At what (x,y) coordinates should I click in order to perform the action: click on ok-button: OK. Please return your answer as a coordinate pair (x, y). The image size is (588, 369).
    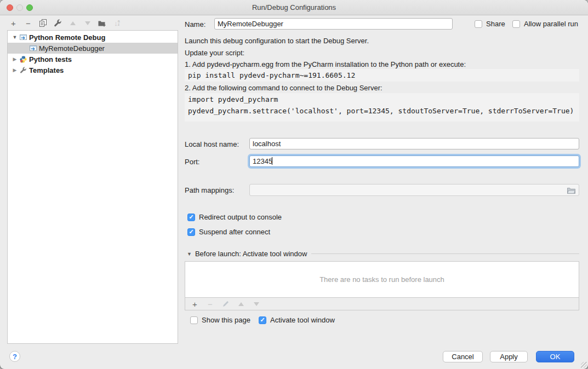
    Looking at the image, I should click on (555, 357).